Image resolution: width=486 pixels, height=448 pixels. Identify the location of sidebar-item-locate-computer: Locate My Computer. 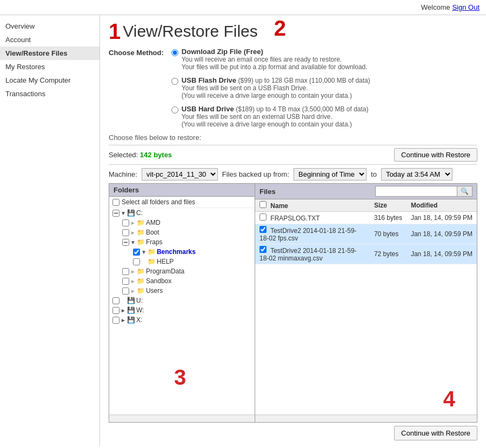
(50, 80).